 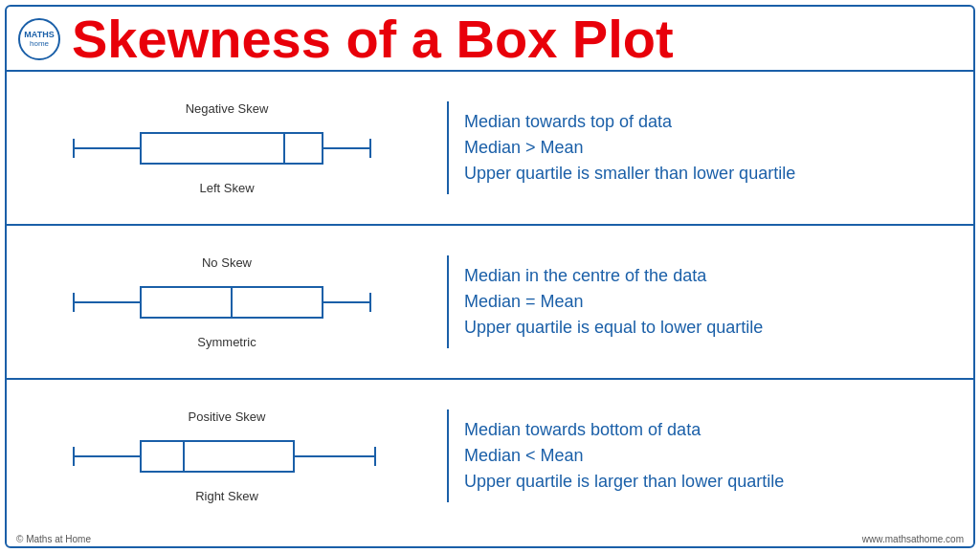 What do you see at coordinates (228, 417) in the screenshot?
I see `label-positive-top: Positive Skew` at bounding box center [228, 417].